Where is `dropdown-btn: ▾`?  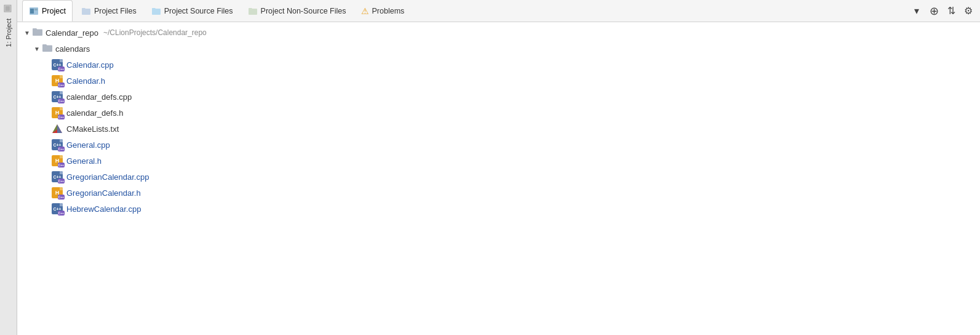
dropdown-btn: ▾ is located at coordinates (917, 11).